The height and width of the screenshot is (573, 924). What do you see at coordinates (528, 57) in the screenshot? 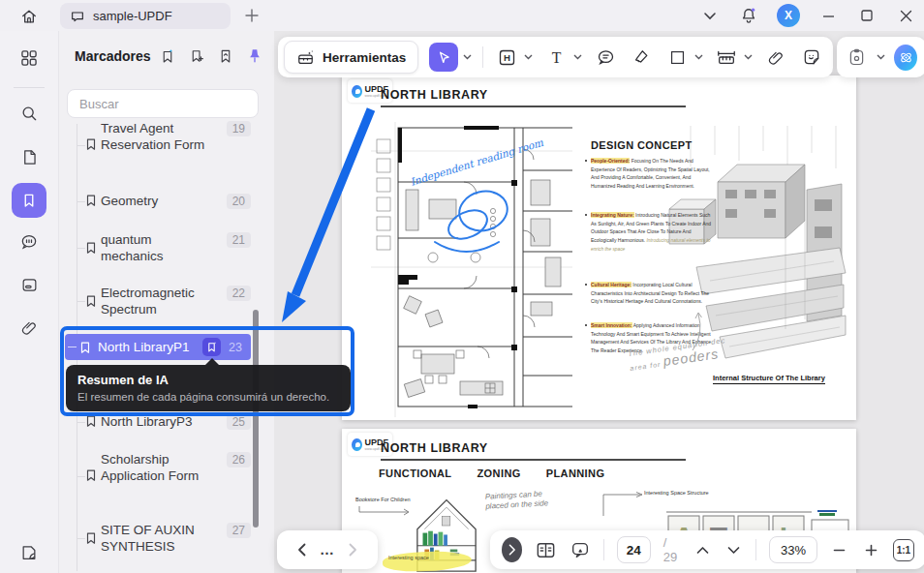
I see `header-tool-chevron` at bounding box center [528, 57].